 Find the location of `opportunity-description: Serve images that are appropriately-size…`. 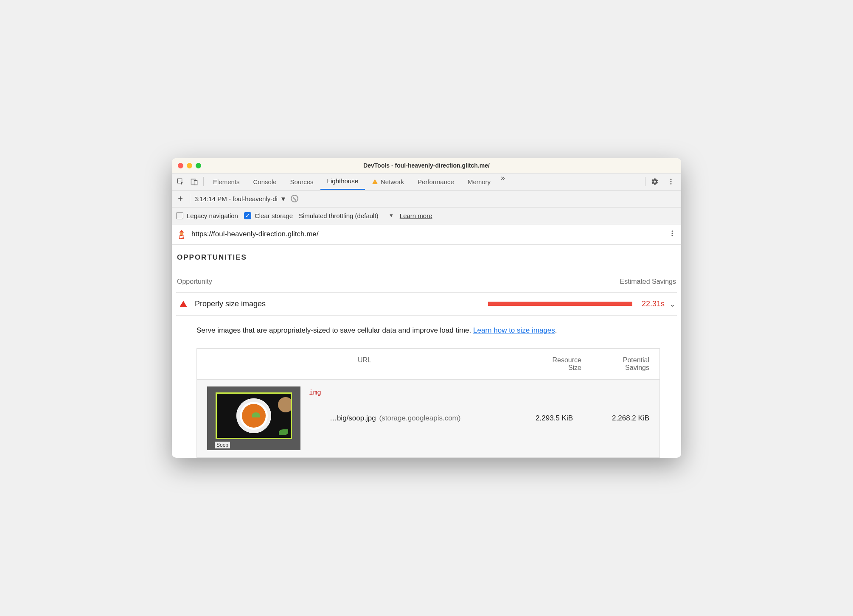

opportunity-description: Serve images that are appropriately-size… is located at coordinates (428, 330).